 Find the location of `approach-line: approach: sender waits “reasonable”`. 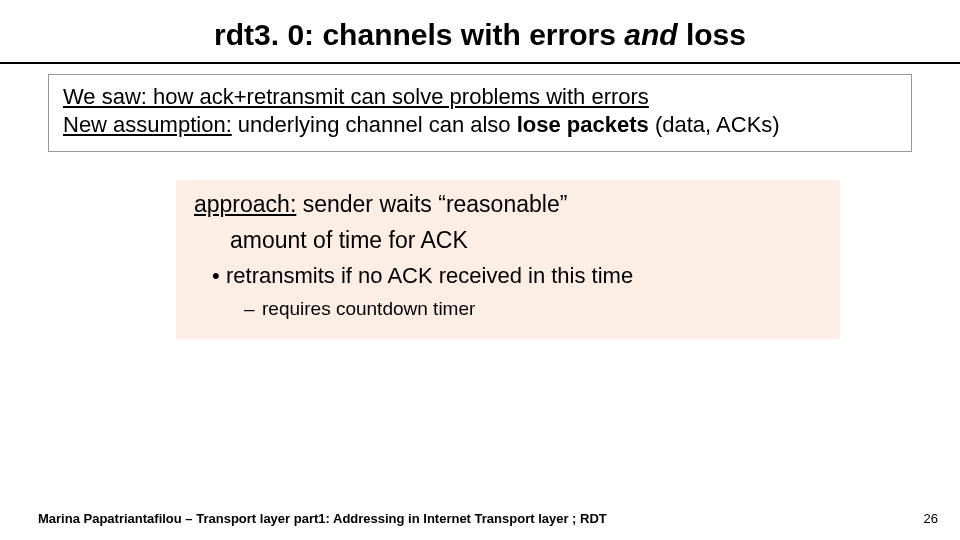

approach-line: approach: sender waits “reasonable” is located at coordinates (508, 205).